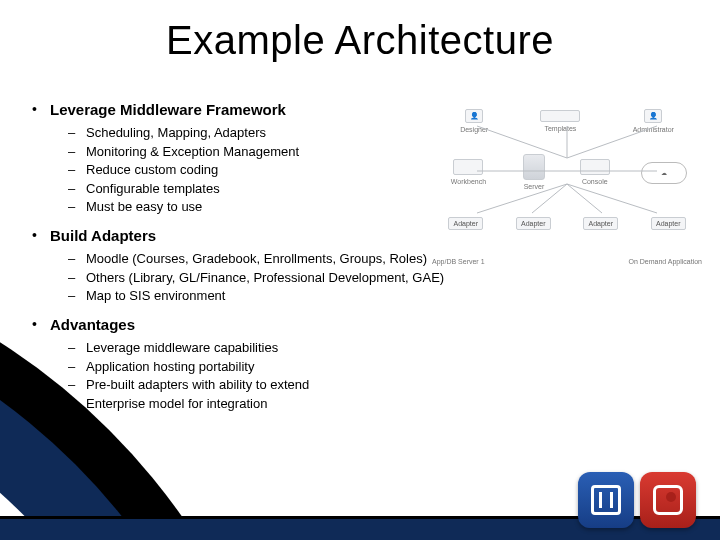  What do you see at coordinates (595, 182) in the screenshot?
I see `diagram-label: Console` at bounding box center [595, 182].